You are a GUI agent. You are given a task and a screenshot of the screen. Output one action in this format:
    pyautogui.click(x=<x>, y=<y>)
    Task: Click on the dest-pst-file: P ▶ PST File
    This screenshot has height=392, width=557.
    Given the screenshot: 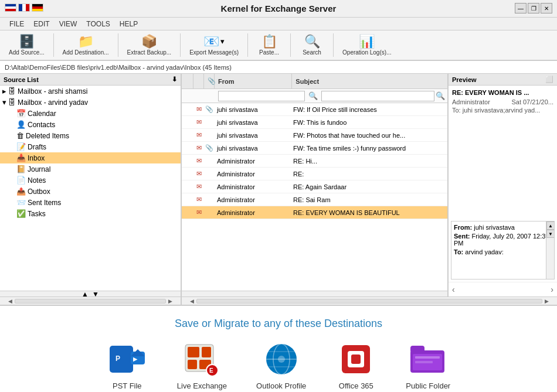 What is the action you would take?
    pyautogui.click(x=127, y=366)
    